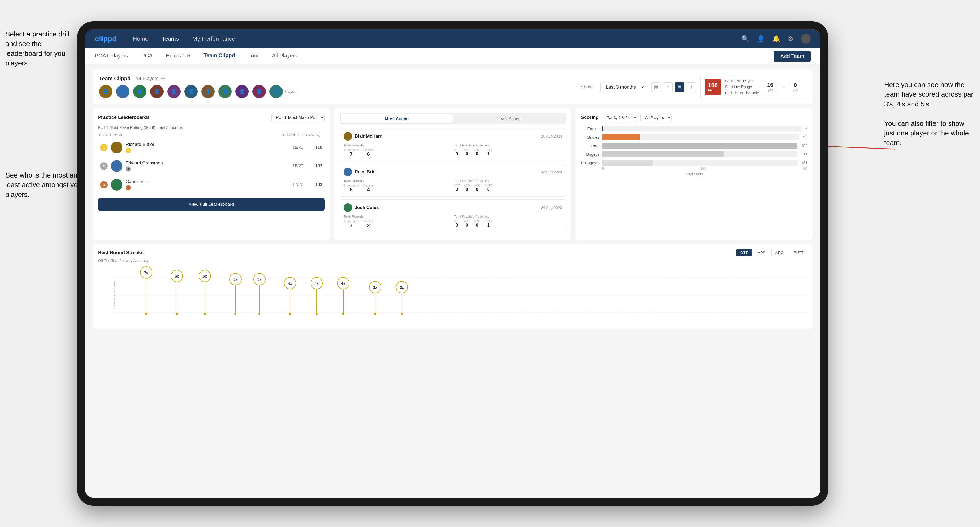 Image resolution: width=980 pixels, height=527 pixels. What do you see at coordinates (804, 154) in the screenshot?
I see `bar-val-bogeys: 311` at bounding box center [804, 154].